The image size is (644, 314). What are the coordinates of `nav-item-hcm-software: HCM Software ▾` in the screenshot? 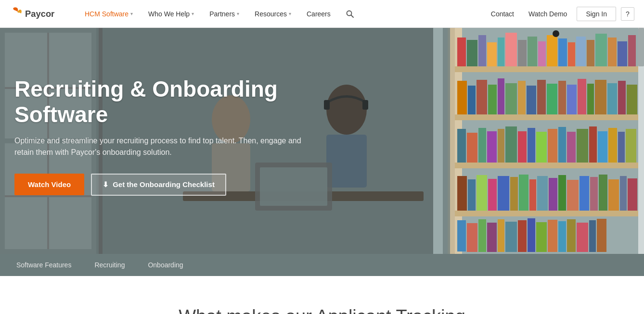 It's located at (109, 14).